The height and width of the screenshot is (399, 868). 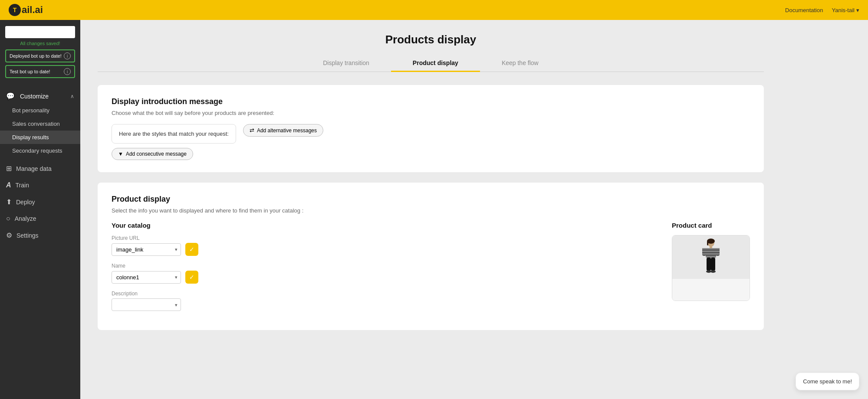 I want to click on test-bot-label: Test bot up to date!, so click(x=30, y=72).